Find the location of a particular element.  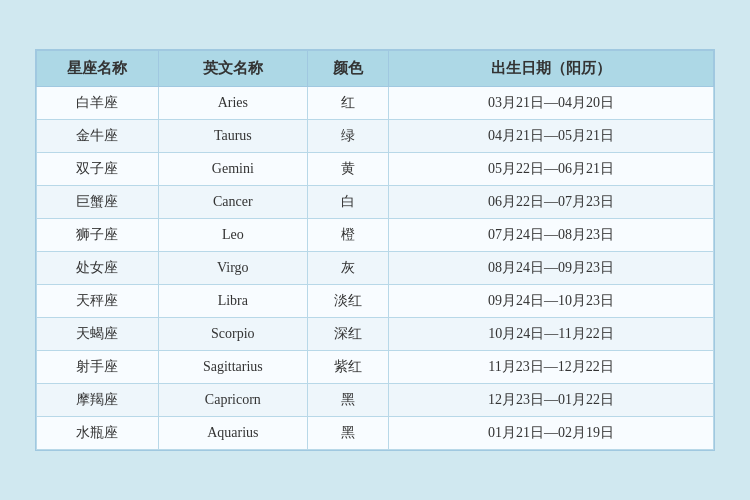

cell-english: Gemini is located at coordinates (232, 170).